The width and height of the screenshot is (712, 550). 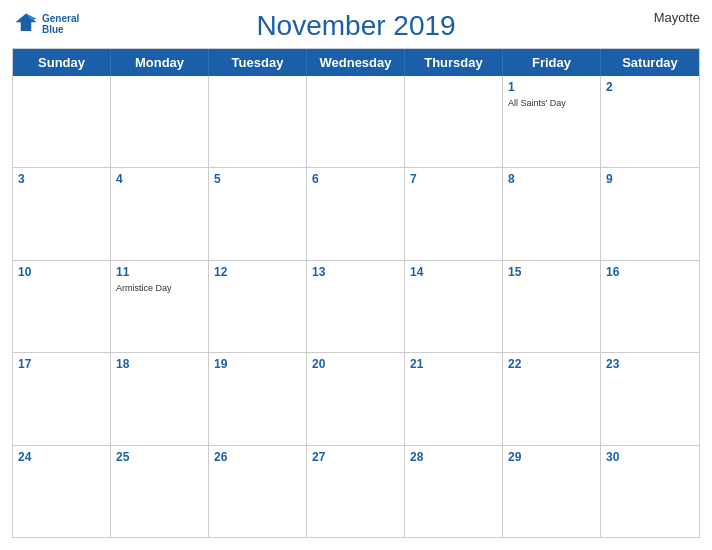 What do you see at coordinates (552, 88) in the screenshot?
I see `day-number: 1` at bounding box center [552, 88].